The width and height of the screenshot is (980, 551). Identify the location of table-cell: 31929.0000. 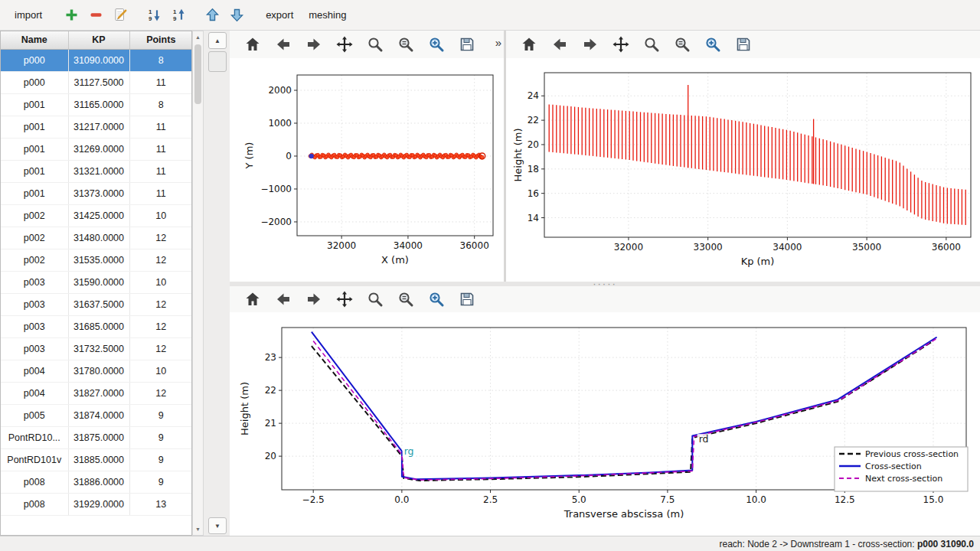
(99, 504).